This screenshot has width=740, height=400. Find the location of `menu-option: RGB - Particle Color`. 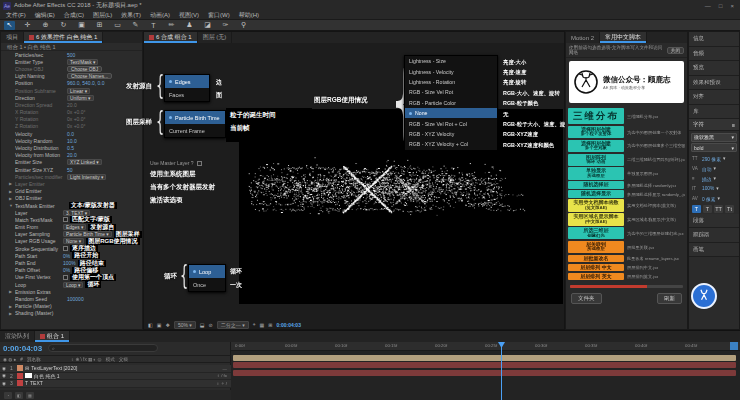

menu-option: RGB - Particle Color is located at coordinates (451, 103).